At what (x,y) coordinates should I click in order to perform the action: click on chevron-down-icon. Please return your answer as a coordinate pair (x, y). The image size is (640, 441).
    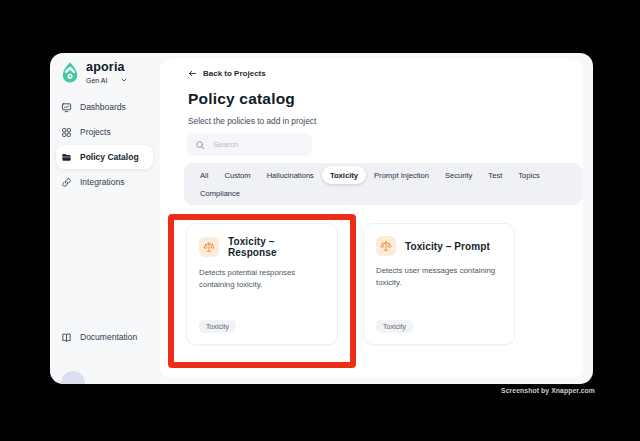
    Looking at the image, I should click on (124, 80).